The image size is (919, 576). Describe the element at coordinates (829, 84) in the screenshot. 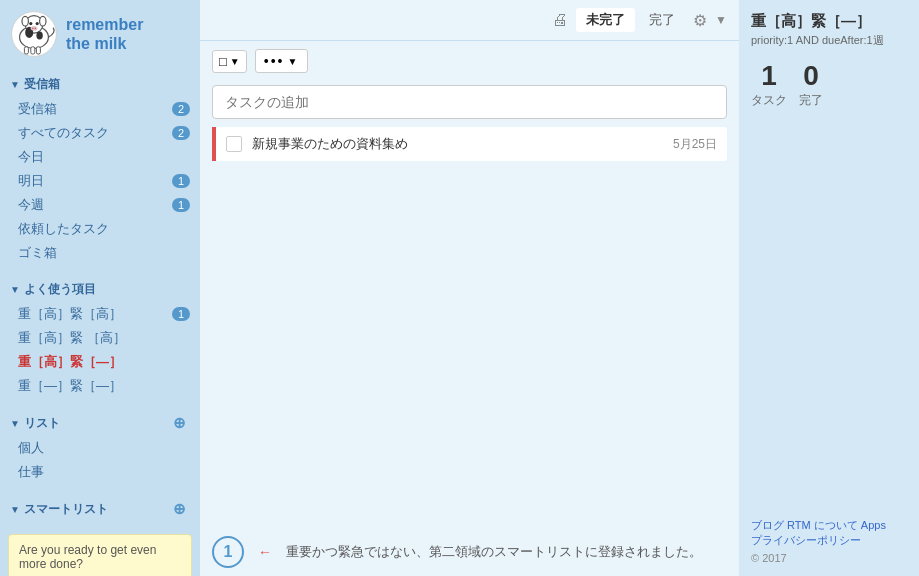

I see `right-stats: 1 タスク 0 完了` at that location.